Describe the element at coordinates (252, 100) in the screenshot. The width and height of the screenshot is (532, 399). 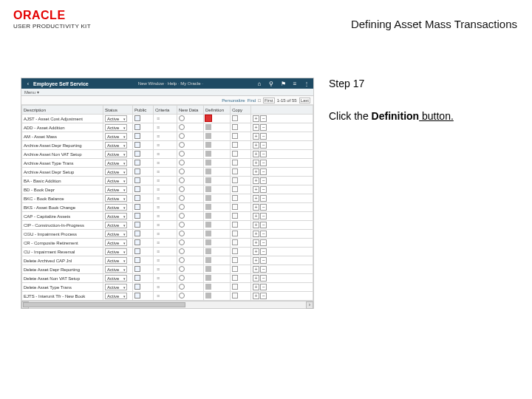
I see `find-link: Find` at that location.